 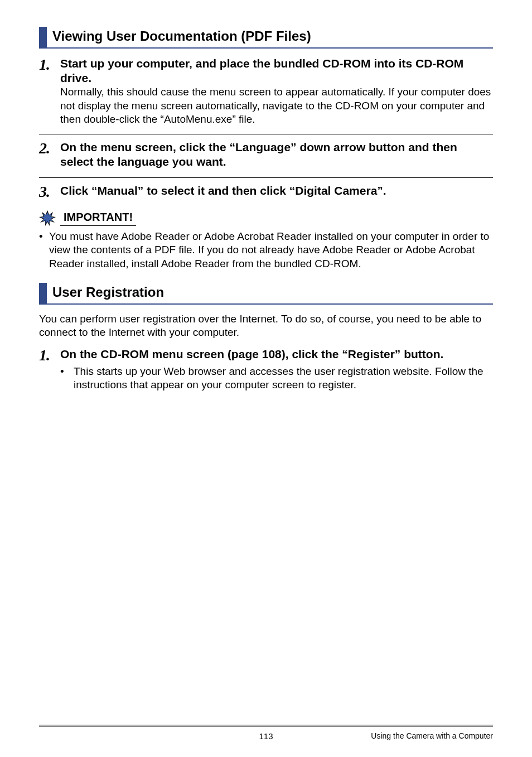 I want to click on section-heading-viewing-docs: Viewing User Documentation (PDF Files), so click(x=266, y=38).